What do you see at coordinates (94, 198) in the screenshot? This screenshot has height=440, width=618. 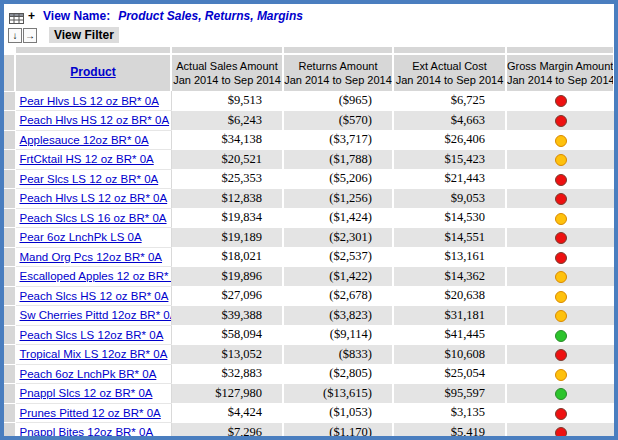 I see `product-link: Peach Hlvs LS 12 oz BR* 0A` at bounding box center [94, 198].